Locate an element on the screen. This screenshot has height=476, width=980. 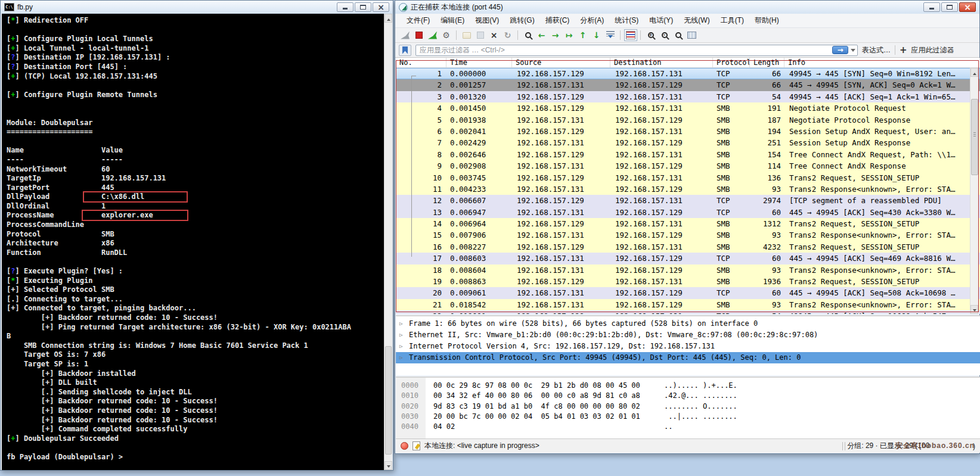
packet-row: 170.008603192.168.157.131192.168.157.129… is located at coordinates (688, 259).